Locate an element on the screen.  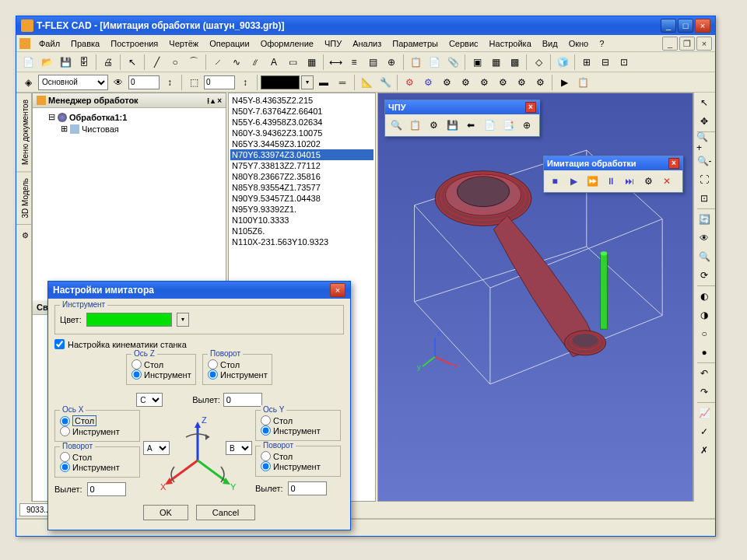
color-swatch is located at coordinates (129, 320).